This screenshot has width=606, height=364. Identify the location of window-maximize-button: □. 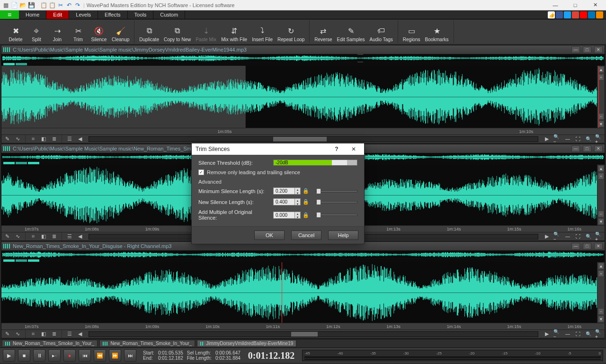
(575, 5).